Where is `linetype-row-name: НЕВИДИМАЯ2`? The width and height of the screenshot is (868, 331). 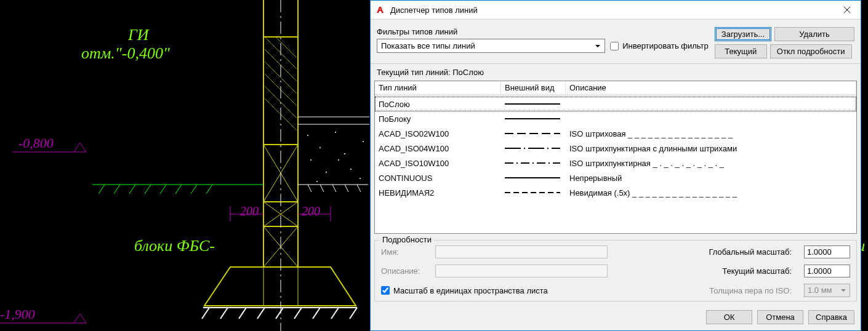 linetype-row-name: НЕВИДИМАЯ2 is located at coordinates (438, 193).